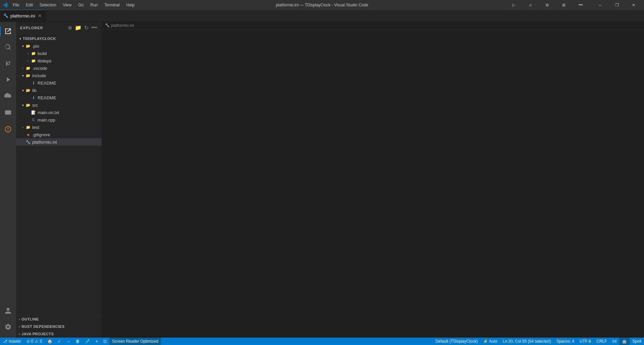 This screenshot has height=345, width=644. Describe the element at coordinates (67, 5) in the screenshot. I see `menu-view: View` at that location.